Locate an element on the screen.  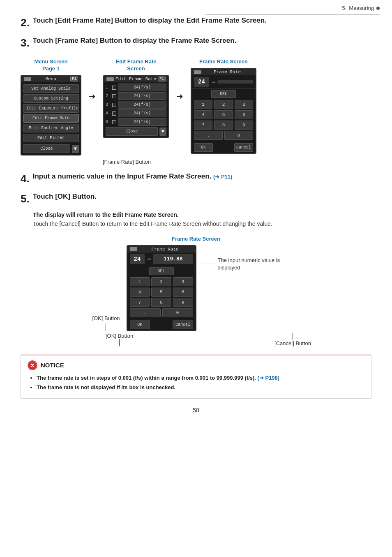
fr-key-2: 2 is located at coordinates (224, 104).